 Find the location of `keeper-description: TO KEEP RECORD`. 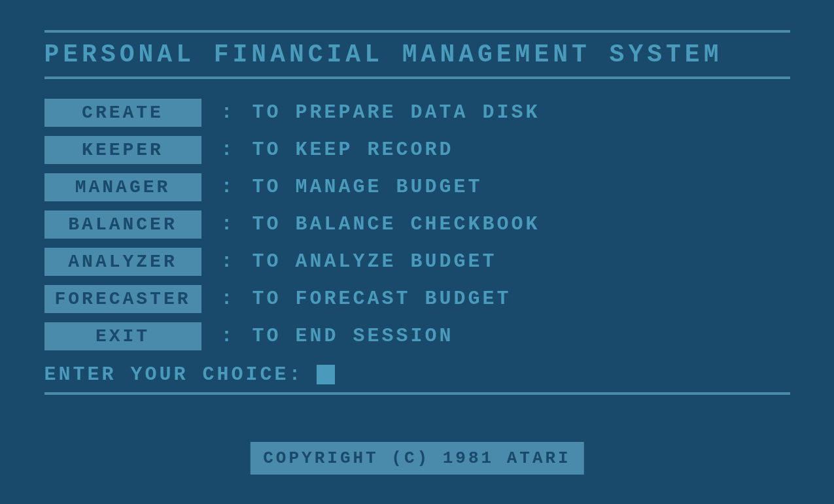

keeper-description: TO KEEP RECORD is located at coordinates (353, 150).